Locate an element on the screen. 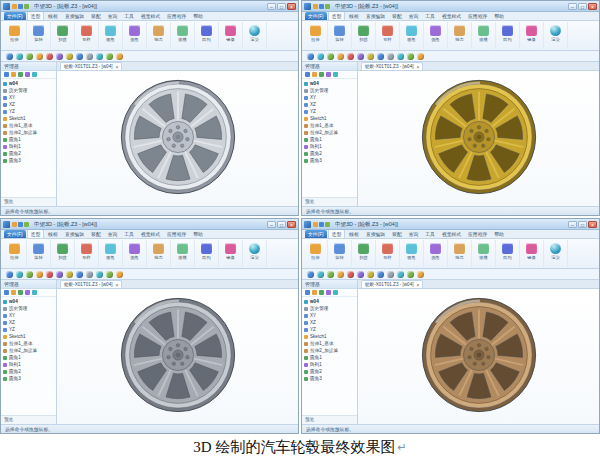  close-button: × is located at coordinates (592, 6).